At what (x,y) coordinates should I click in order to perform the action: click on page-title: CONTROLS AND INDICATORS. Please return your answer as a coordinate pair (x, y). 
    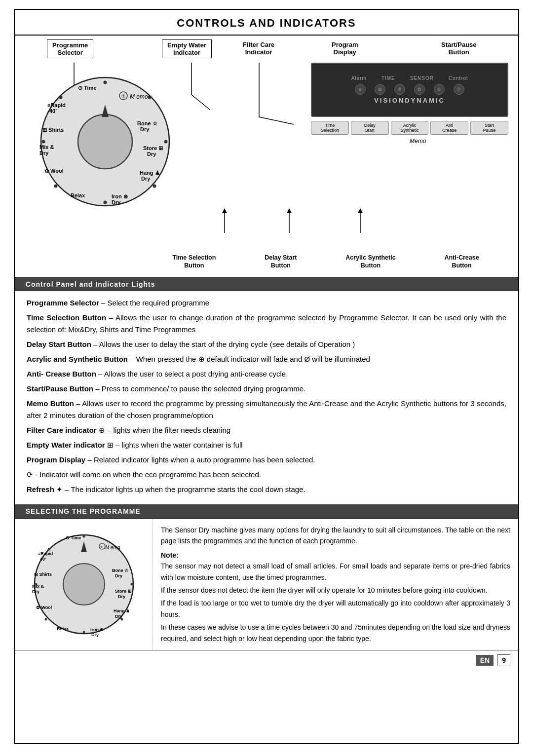
    Looking at the image, I should click on (266, 23).